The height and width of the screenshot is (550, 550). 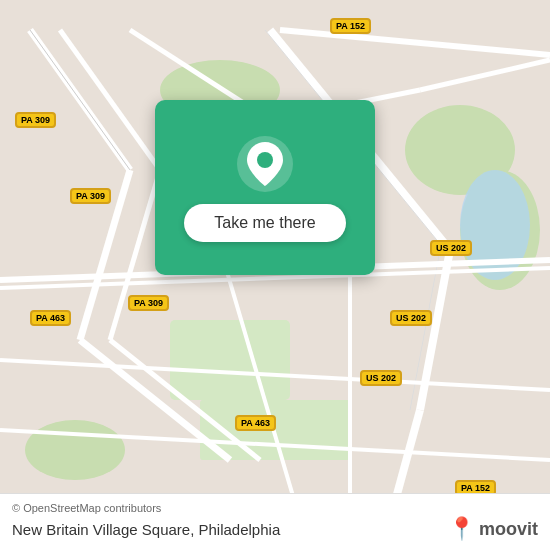 I want to click on road-badge-pa309-mid: PA 309, so click(x=90, y=196).